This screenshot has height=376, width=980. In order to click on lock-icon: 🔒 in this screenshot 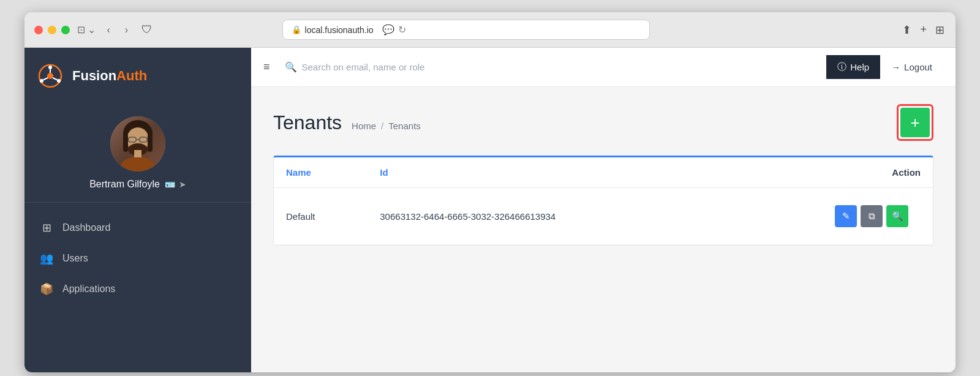, I will do `click(296, 29)`.